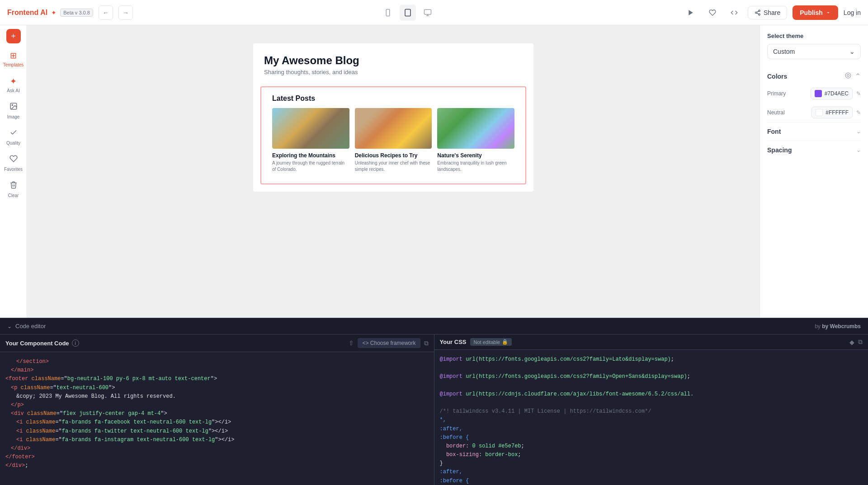 The width and height of the screenshot is (868, 485). Describe the element at coordinates (819, 113) in the screenshot. I see `neutral-color-swatch` at that location.